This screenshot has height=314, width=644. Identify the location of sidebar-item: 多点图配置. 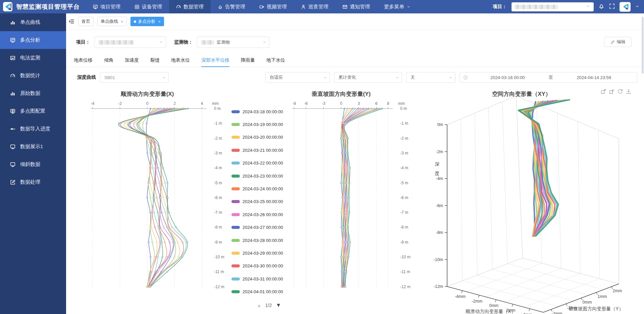
(33, 111).